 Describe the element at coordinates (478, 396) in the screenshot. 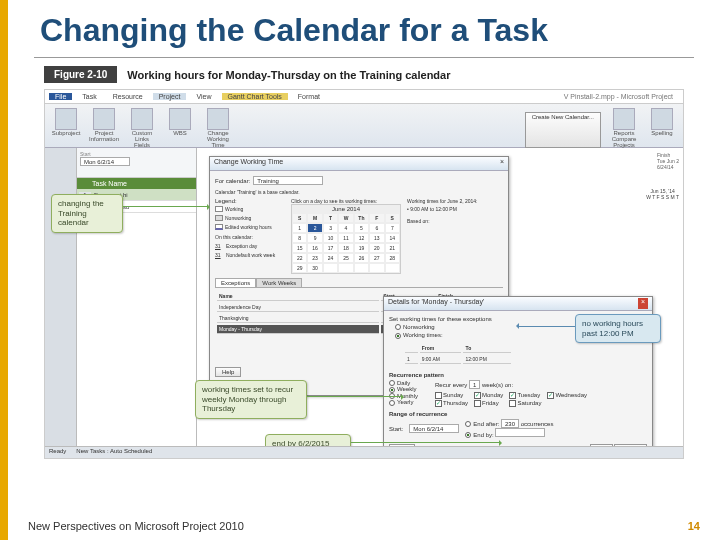

I see `chk-monday` at that location.